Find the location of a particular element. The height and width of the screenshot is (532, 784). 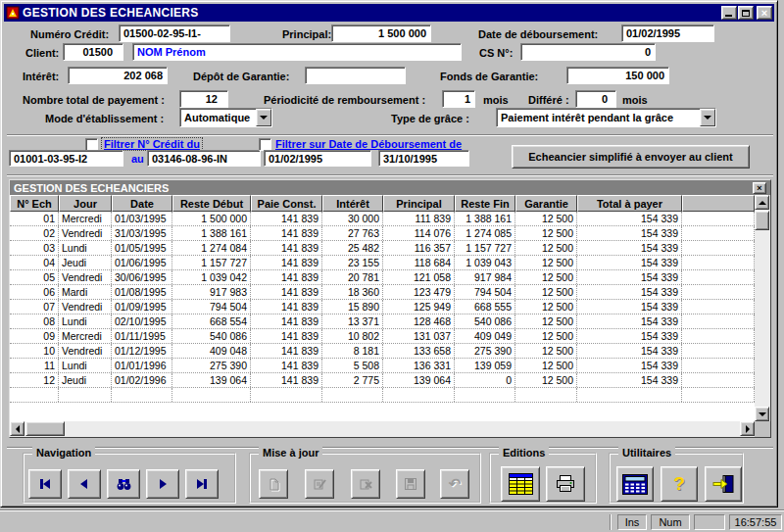

schedule-table-button is located at coordinates (520, 484).